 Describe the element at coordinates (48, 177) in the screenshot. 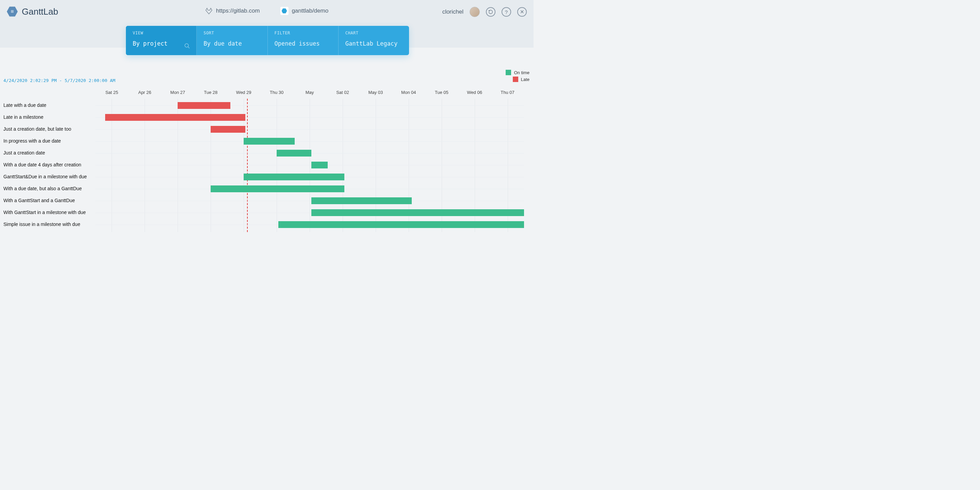

I see `gantt-row-label: GanttStart&Due in a milestone with due` at that location.